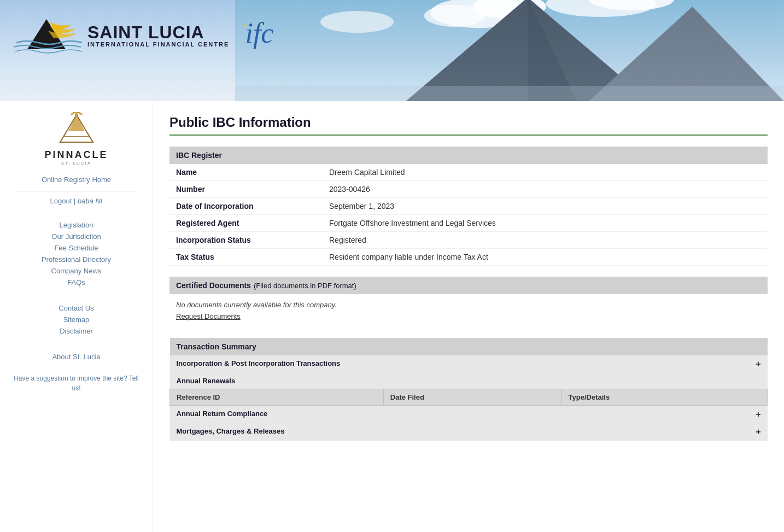 Image resolution: width=784 pixels, height=532 pixels. Describe the element at coordinates (469, 311) in the screenshot. I see `certified-docs-content: No documents currently available for thi…` at that location.